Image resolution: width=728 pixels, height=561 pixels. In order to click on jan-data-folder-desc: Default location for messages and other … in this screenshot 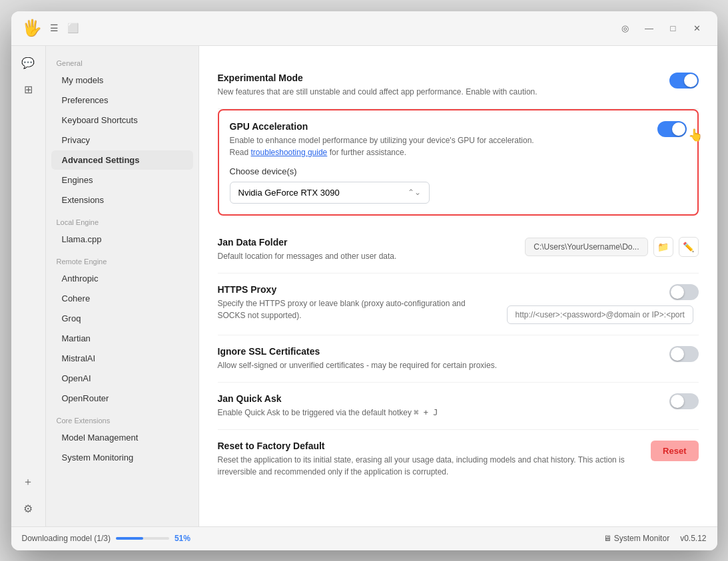, I will do `click(365, 256)`.